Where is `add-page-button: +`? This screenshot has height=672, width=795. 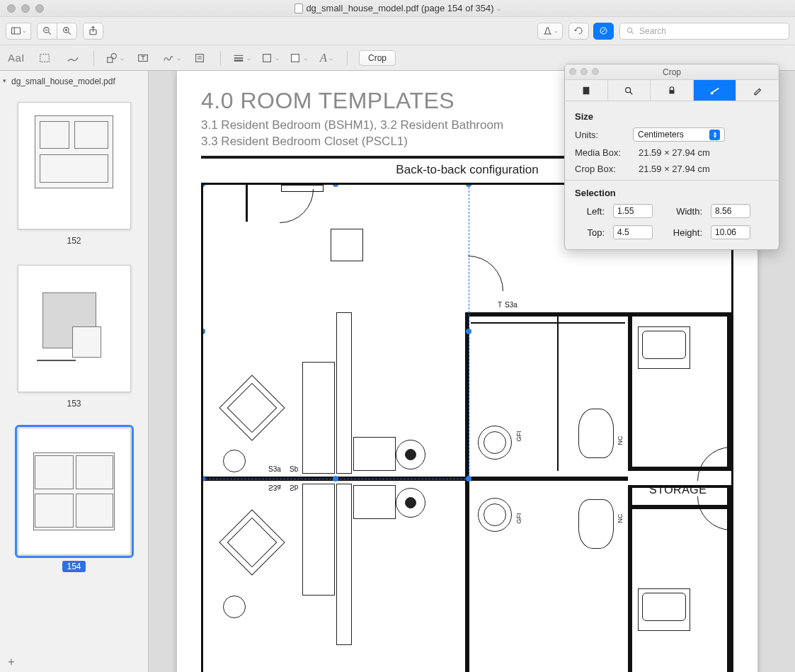
add-page-button: + is located at coordinates (11, 662).